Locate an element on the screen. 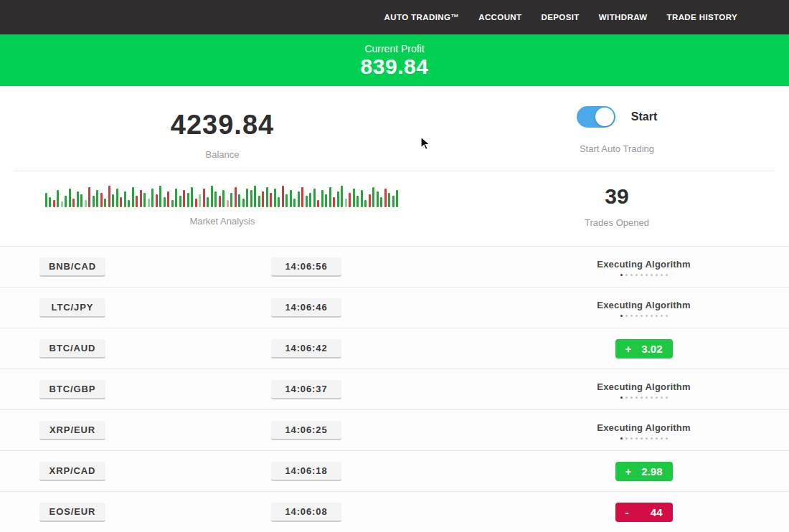  status-box: +2.98 is located at coordinates (644, 472).